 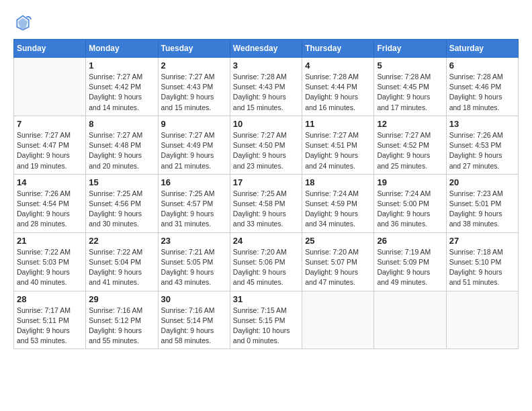 What do you see at coordinates (50, 203) in the screenshot?
I see `calendar-cell: 14Sunrise: 7:26 AMSunset: 4:54 PMDayligh…` at bounding box center [50, 203].